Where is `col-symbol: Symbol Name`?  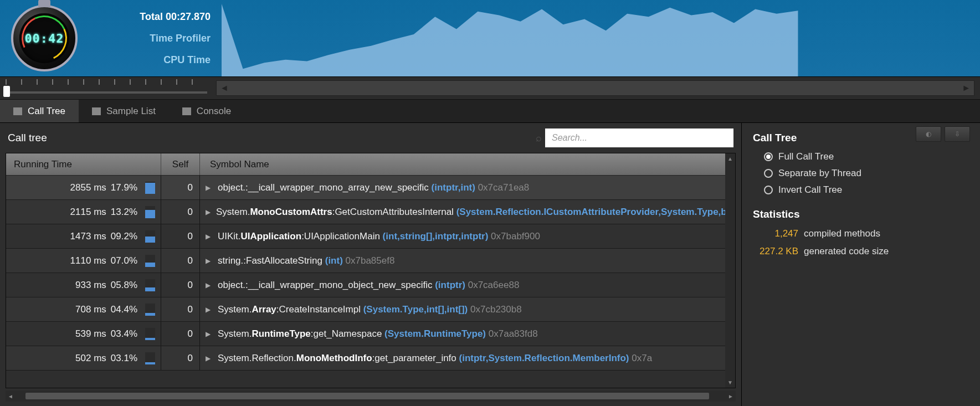 col-symbol: Symbol Name is located at coordinates (463, 164).